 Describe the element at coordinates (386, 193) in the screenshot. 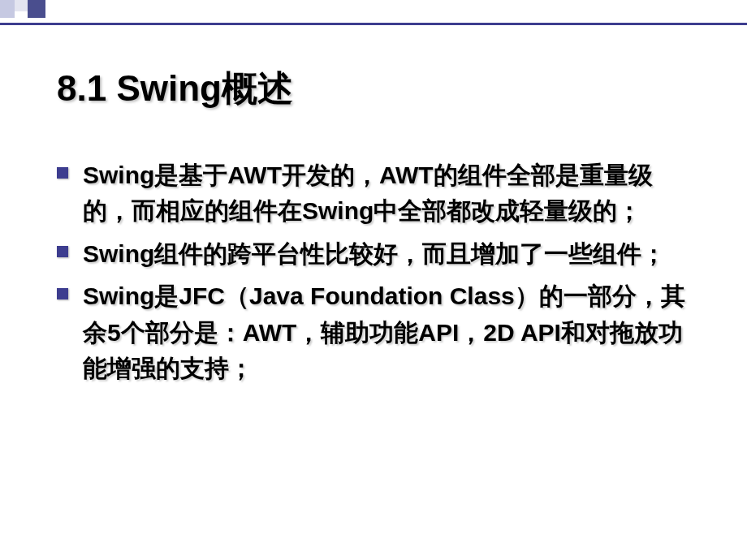

I see `bullet-text: Swing是基于AWT开发的，AWT的组件全部是重量级的，而相应的组件在Swin…` at that location.